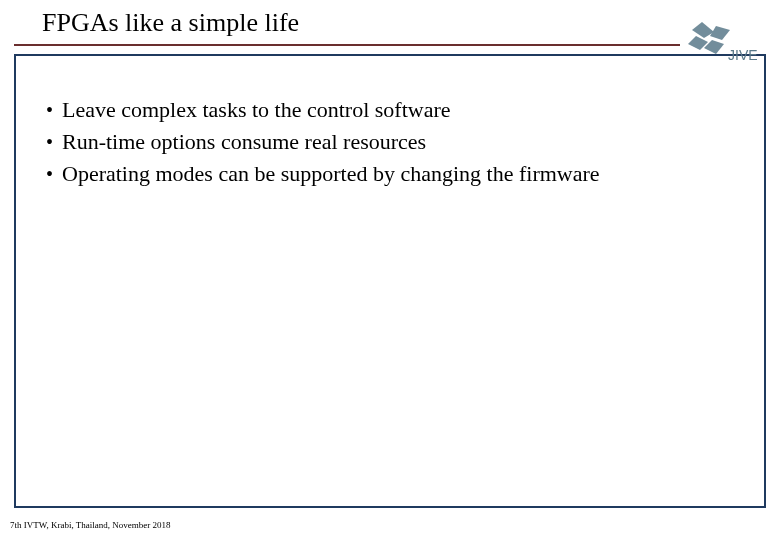 The width and height of the screenshot is (780, 540). Describe the element at coordinates (765, 281) in the screenshot. I see `right-border` at that location.